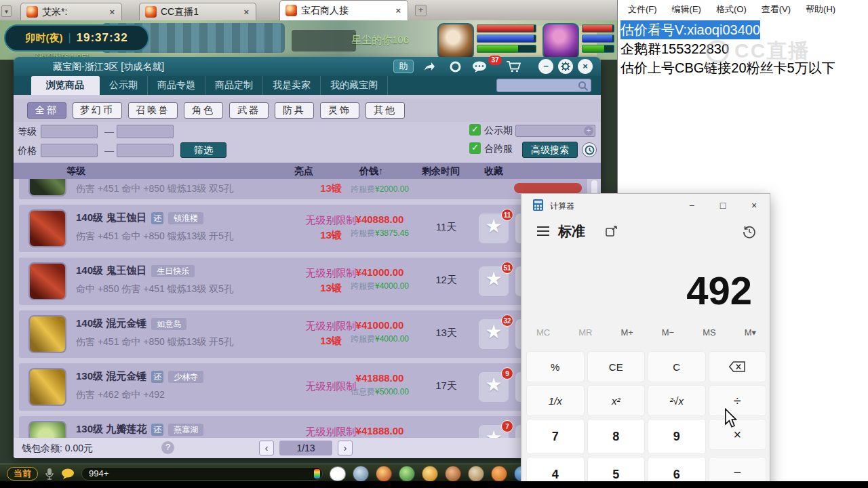  I want to click on tab-goods-topics: 商品专题, so click(176, 85).